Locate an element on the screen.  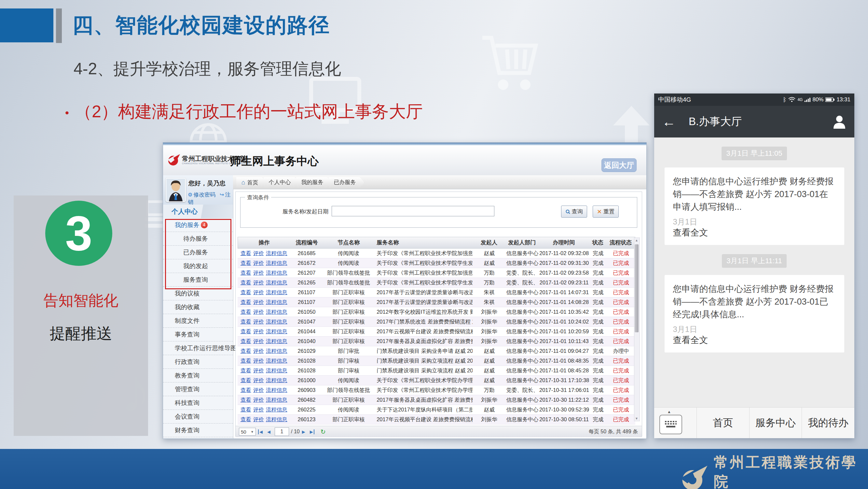
next-page-icon: ▶ is located at coordinates (304, 432).